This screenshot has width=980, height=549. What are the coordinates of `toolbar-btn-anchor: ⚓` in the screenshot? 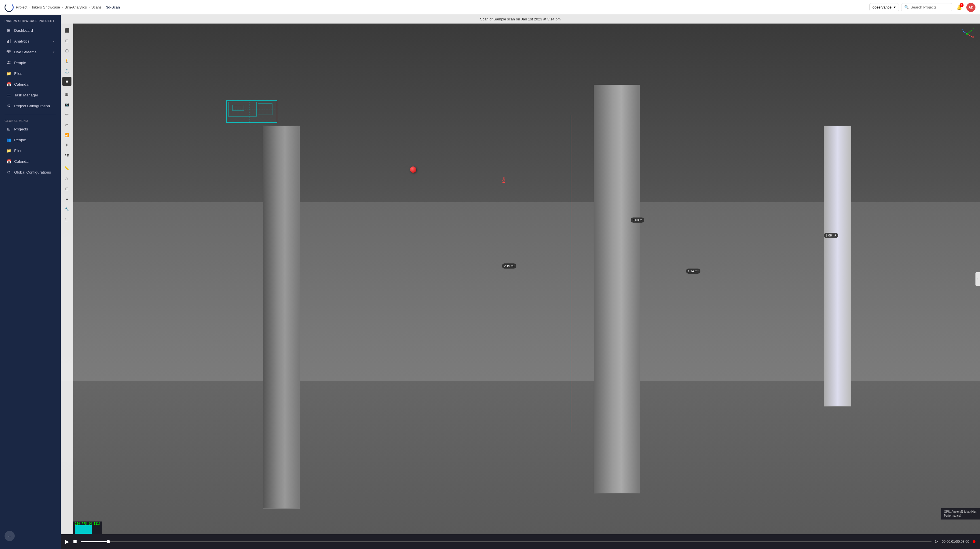 It's located at (67, 71).